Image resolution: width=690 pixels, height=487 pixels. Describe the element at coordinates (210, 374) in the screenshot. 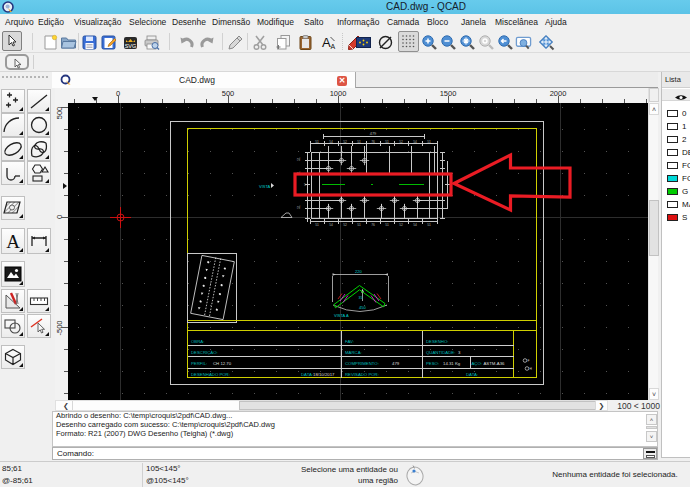

I see `svg-text: DESENHADO POR:` at that location.